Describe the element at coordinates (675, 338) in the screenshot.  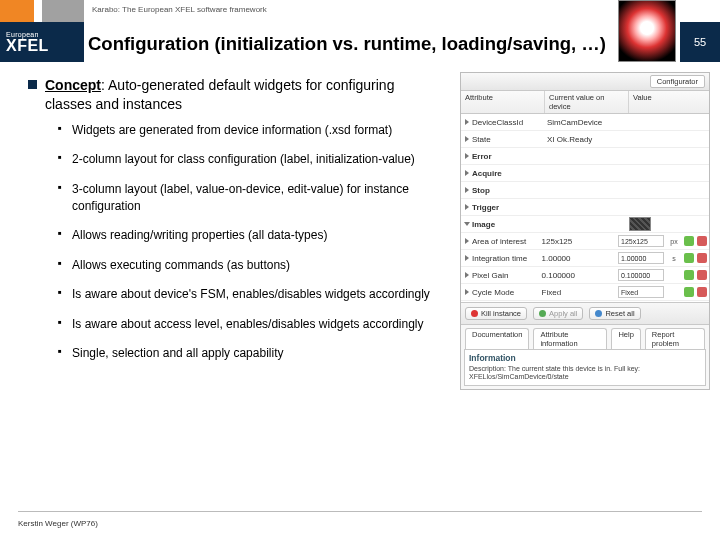
I see `tab-report-problem: Report problem` at that location.